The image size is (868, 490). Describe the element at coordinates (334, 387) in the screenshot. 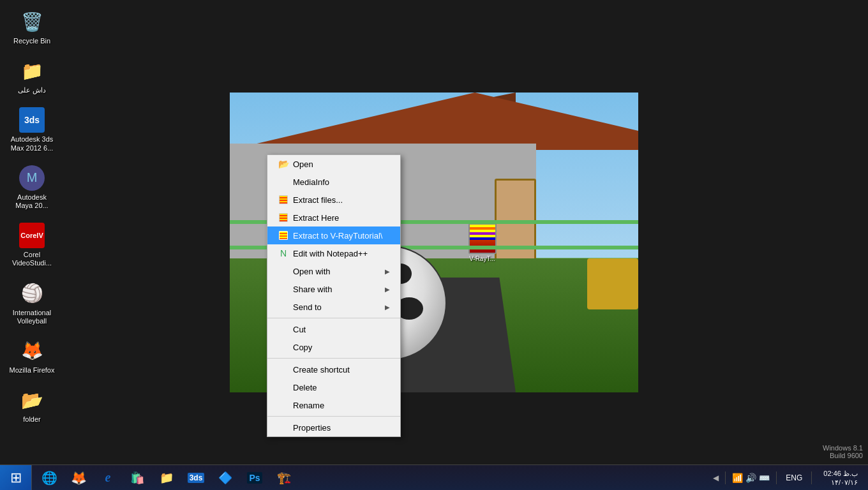

I see `ctx-delete: Delete` at that location.